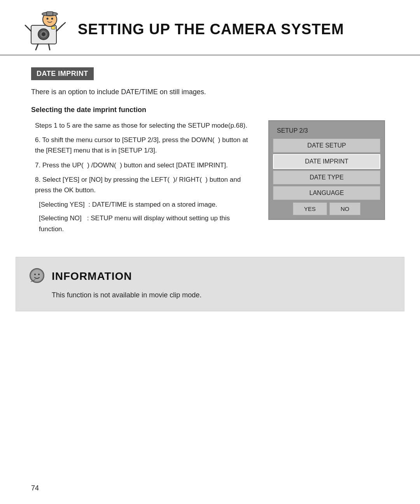  What do you see at coordinates (310, 209) in the screenshot?
I see `yes-button: YES` at bounding box center [310, 209].